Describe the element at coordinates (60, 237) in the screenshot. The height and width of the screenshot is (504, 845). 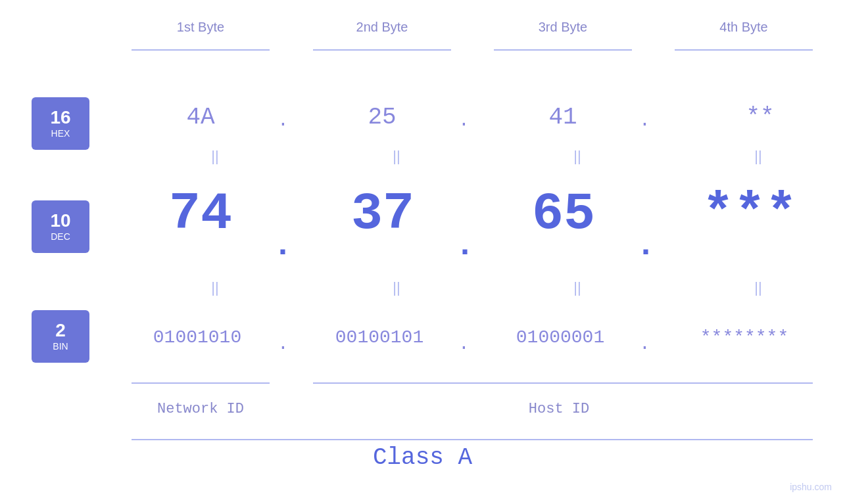
I see `dec-badge-label: DEC` at that location.